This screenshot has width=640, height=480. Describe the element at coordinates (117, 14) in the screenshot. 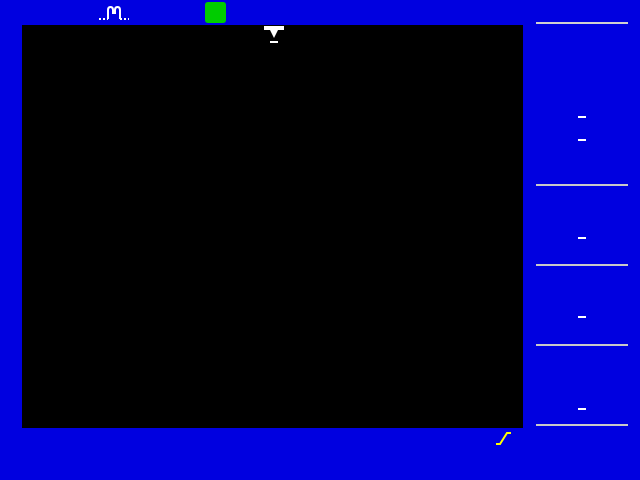

I see `sample-mode-waveform-icon` at that location.